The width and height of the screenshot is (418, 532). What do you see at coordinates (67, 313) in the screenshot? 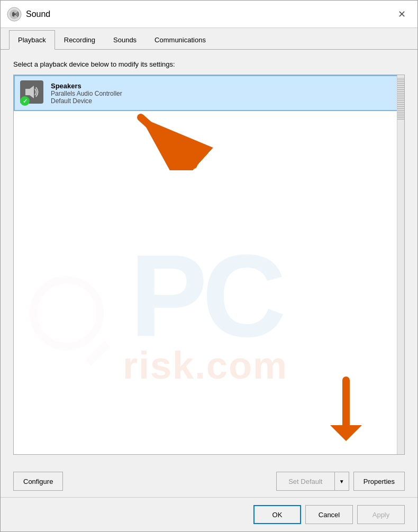
I see `watermark-magnify-icon` at bounding box center [67, 313].